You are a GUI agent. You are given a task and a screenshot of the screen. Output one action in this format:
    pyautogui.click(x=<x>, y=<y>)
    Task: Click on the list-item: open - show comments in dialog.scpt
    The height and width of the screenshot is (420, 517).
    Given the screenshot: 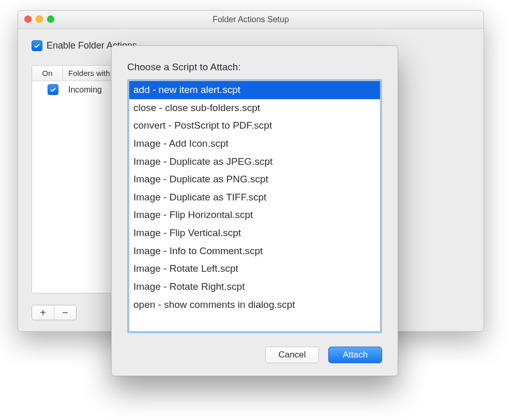 What is the action you would take?
    pyautogui.click(x=254, y=305)
    